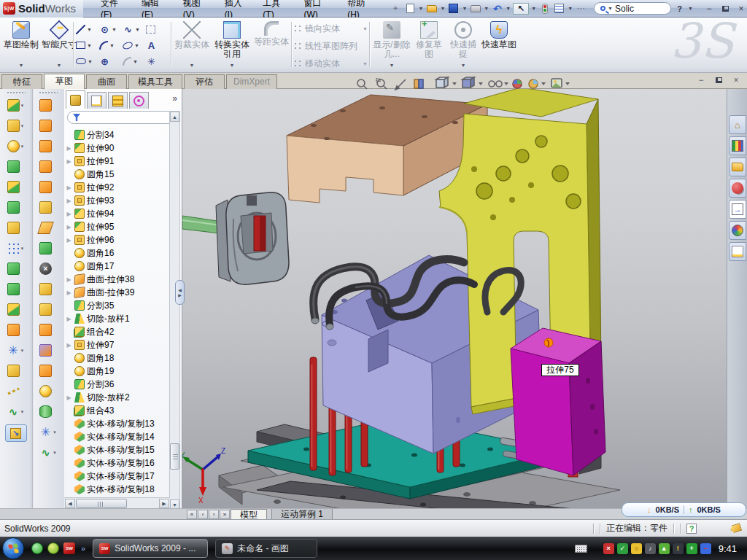  Describe the element at coordinates (16, 146) in the screenshot. I see `fillet-tool-icon: ▼` at that location.